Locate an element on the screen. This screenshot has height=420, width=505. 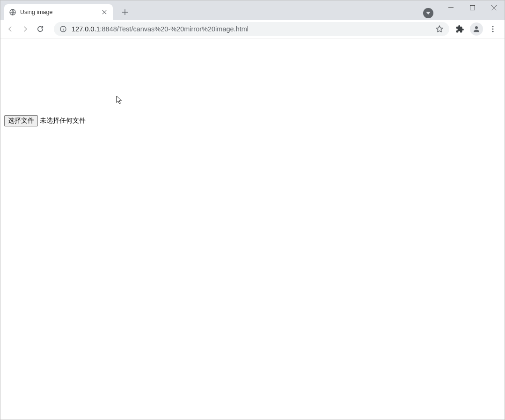
kebab-menu-icon is located at coordinates (493, 29).